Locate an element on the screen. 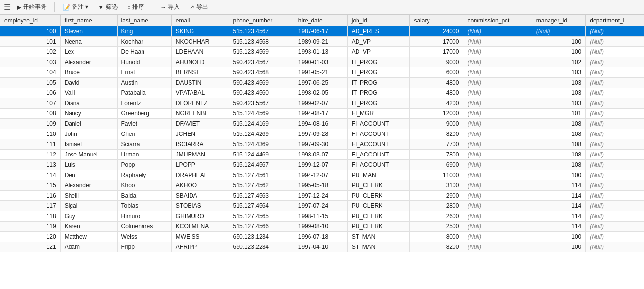  cell-18-3: GHIMURO is located at coordinates (200, 216).